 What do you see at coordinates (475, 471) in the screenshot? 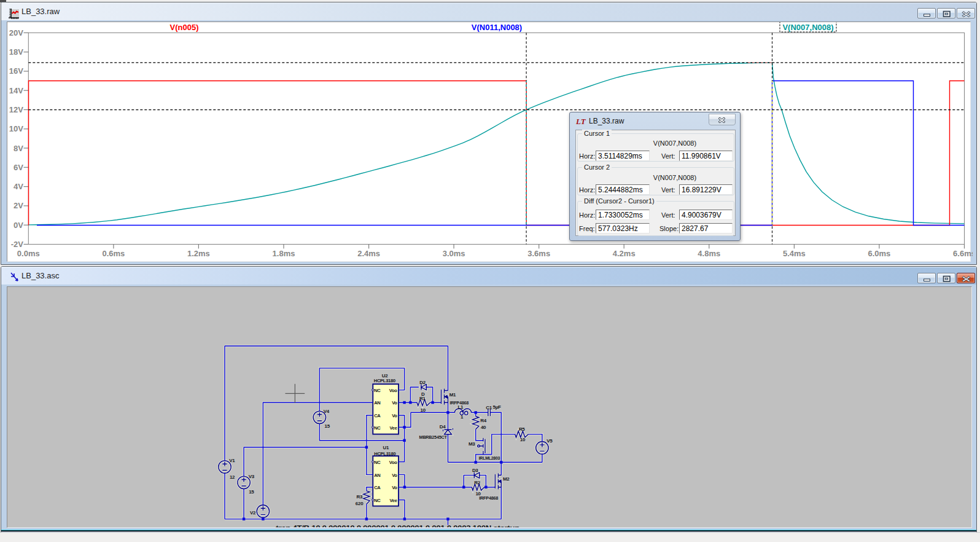
I see `svg-text: D3` at bounding box center [475, 471].